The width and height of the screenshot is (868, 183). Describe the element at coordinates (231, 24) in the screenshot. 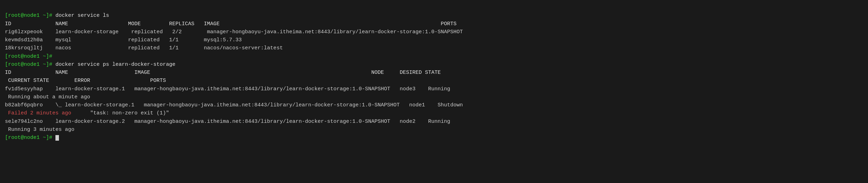

I see `header-ls: ID NAME MODE REPLICAS IMAGE PORTS` at that location.